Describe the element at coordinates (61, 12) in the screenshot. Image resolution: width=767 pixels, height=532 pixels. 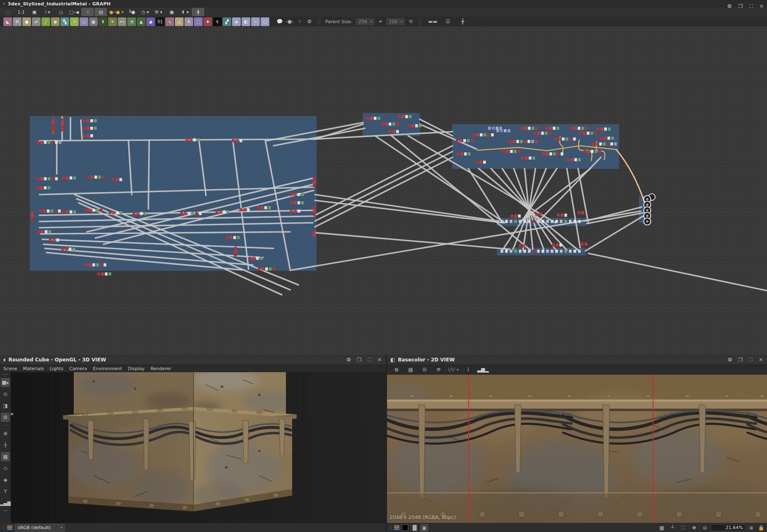
I see `search-button: ○̵` at that location.